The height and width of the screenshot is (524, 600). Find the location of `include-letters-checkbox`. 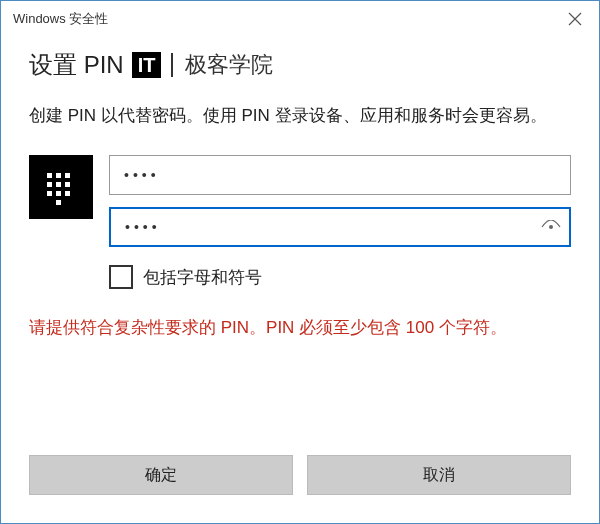

include-letters-checkbox is located at coordinates (121, 277).